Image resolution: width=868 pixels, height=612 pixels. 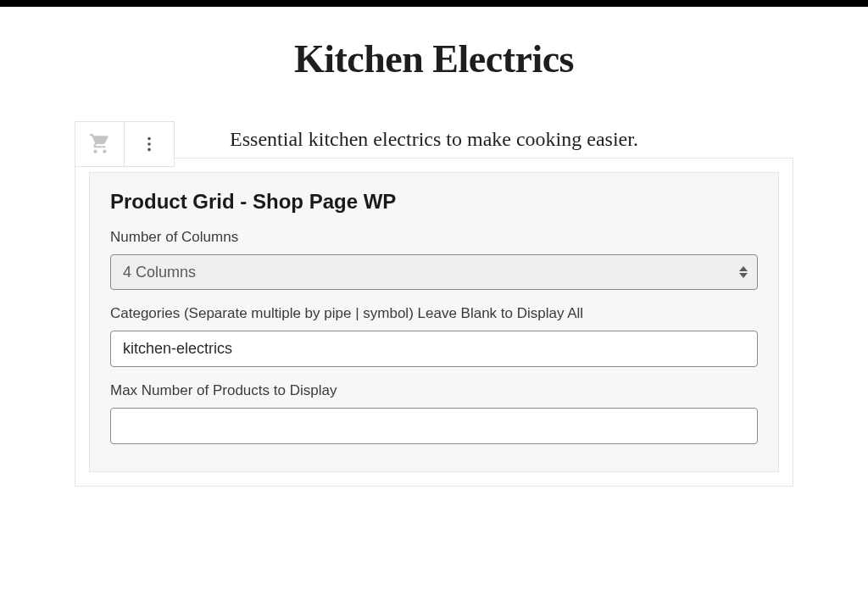 I want to click on more-vertical-icon, so click(x=149, y=144).